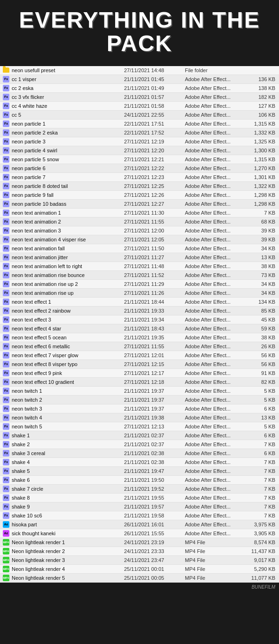  Describe the element at coordinates (140, 489) in the screenshot. I see `file-row: Fxshake 7 circle21/11/2021 19:52Adobe Af…` at that location.